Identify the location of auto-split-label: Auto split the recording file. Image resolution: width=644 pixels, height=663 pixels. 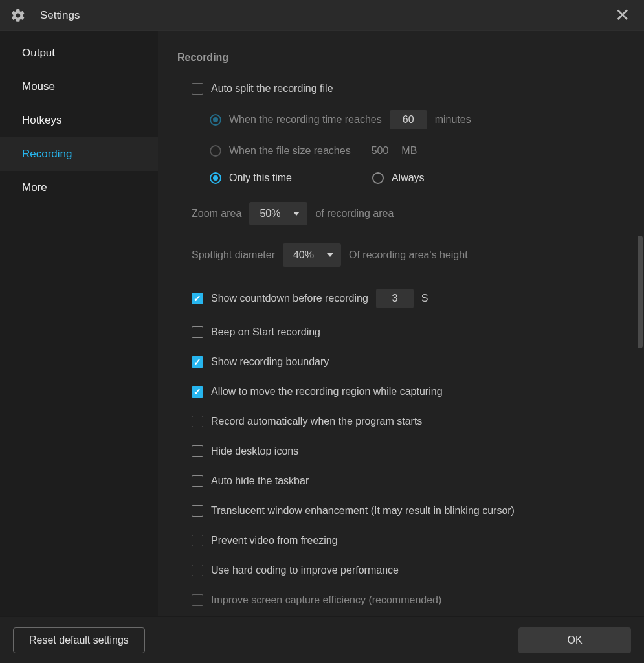
(272, 89).